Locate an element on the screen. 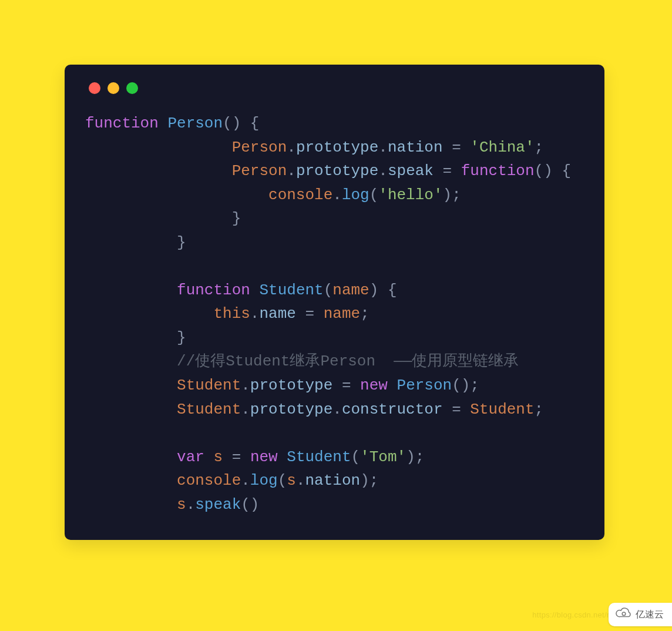  code-token: 'Tom' is located at coordinates (383, 457).